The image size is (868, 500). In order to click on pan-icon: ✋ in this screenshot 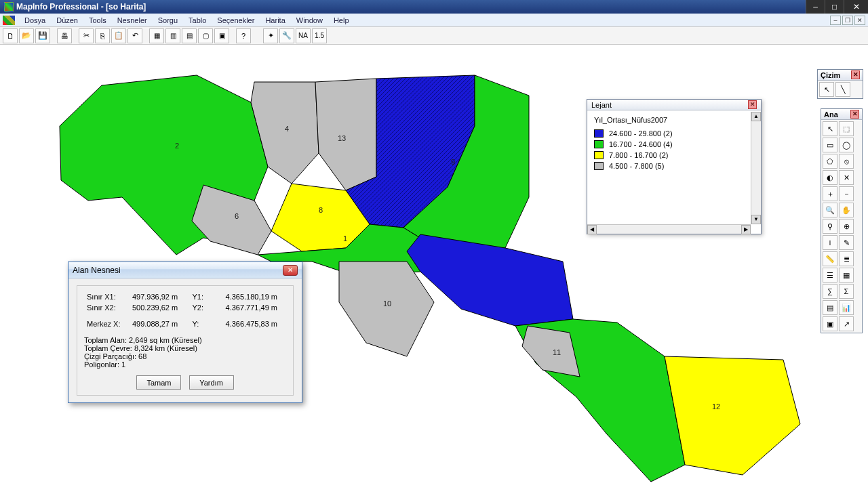, I will do `click(846, 210)`.